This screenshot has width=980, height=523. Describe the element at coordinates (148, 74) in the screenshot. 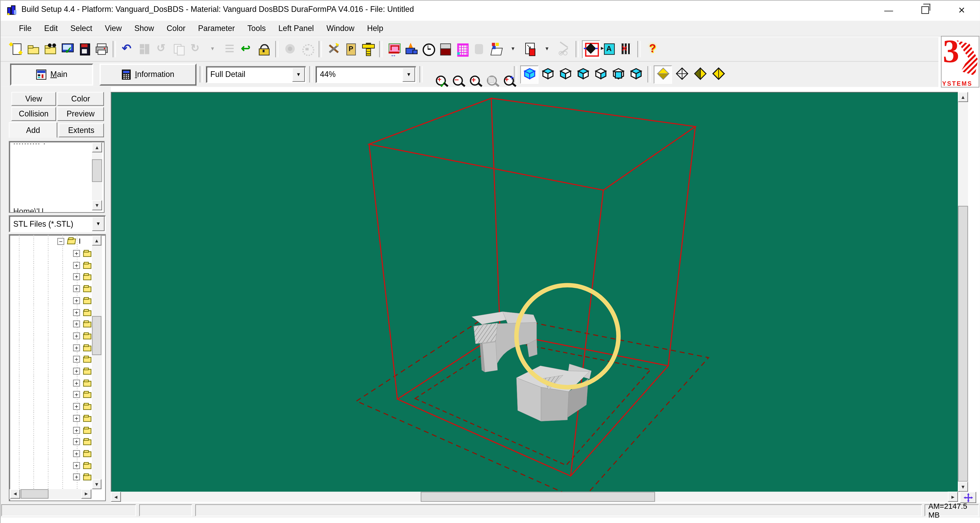

I see `information-panel-button: Information` at that location.